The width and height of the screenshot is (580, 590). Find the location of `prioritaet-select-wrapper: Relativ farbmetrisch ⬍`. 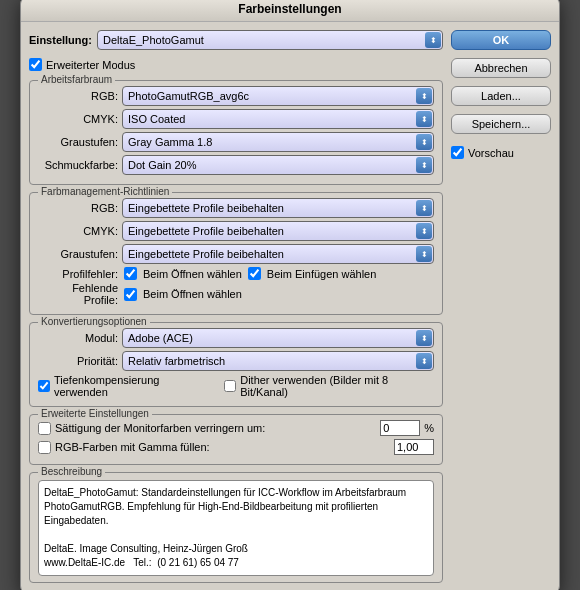

prioritaet-select-wrapper: Relativ farbmetrisch ⬍ is located at coordinates (278, 361).